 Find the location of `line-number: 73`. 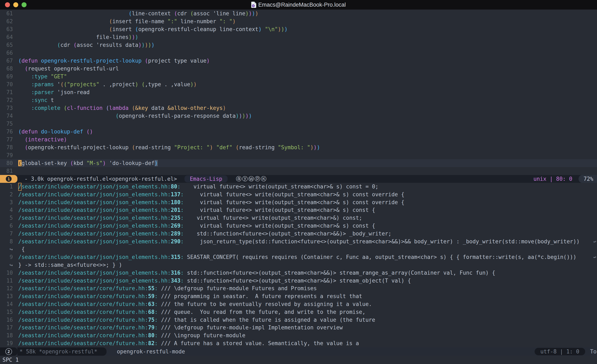

line-number: 73 is located at coordinates (9, 108).